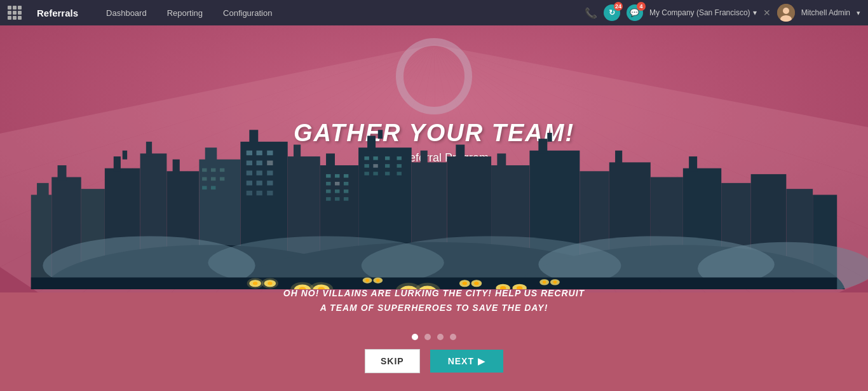  Describe the element at coordinates (434, 76) in the screenshot. I see `circle-decoration` at that location.